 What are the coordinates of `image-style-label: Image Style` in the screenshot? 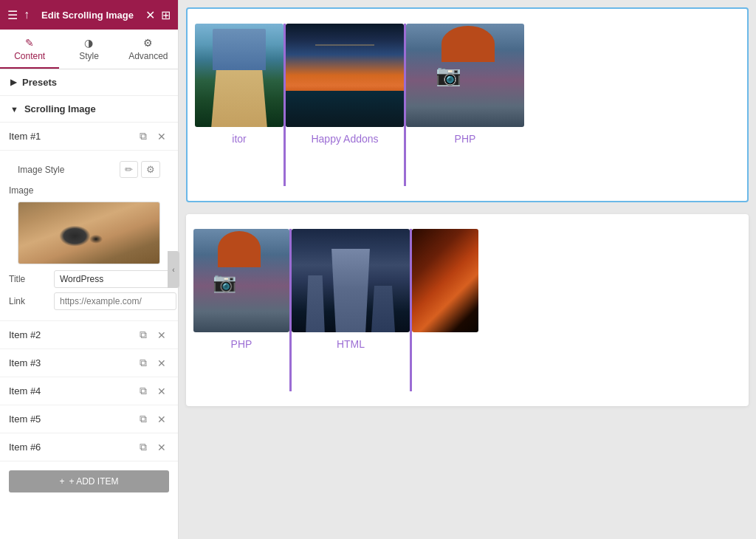 It's located at (41, 170).